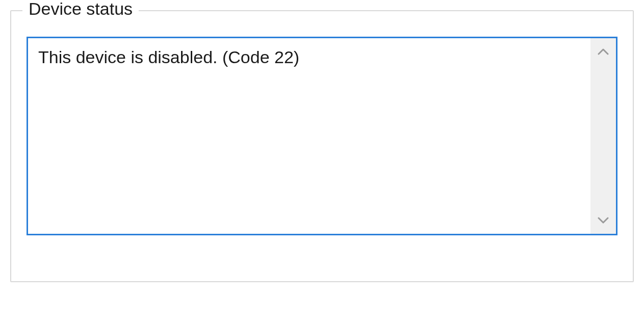 Image resolution: width=644 pixels, height=326 pixels. I want to click on scroll-up-button, so click(603, 51).